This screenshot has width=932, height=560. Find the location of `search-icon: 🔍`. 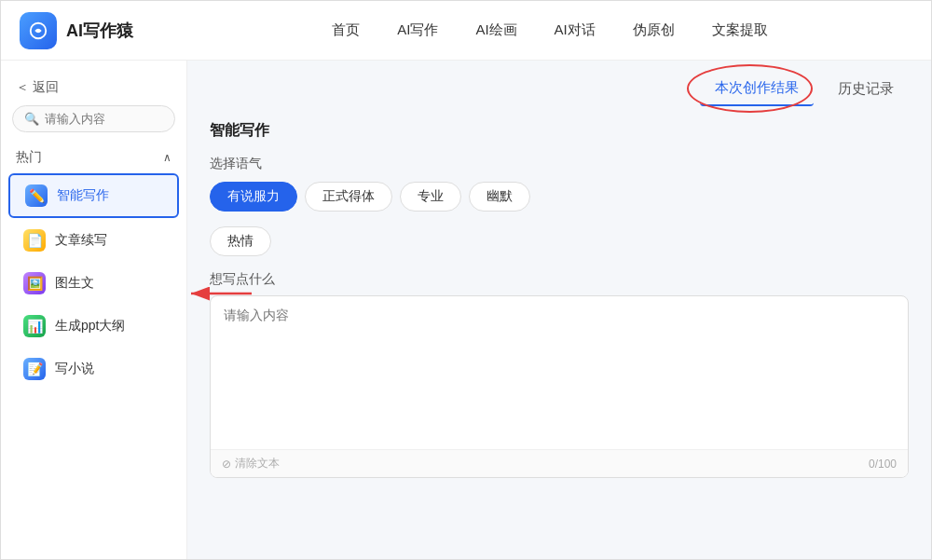

search-icon: 🔍 is located at coordinates (32, 119).